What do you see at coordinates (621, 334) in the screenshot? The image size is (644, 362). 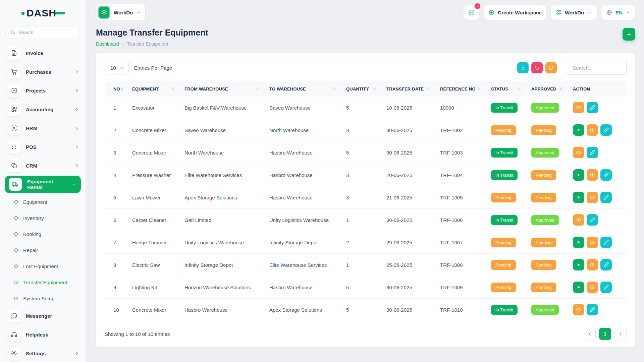 I see `pagination-next-button` at bounding box center [621, 334].